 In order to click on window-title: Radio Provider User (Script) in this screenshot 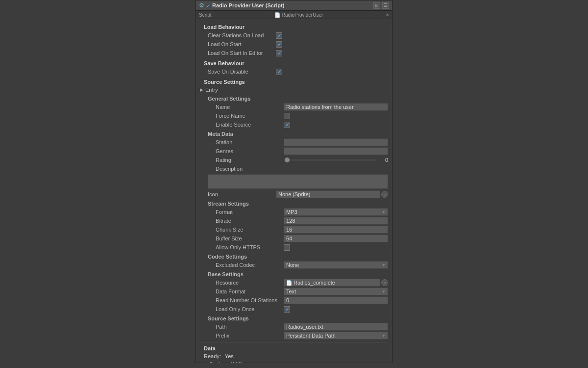, I will do `click(248, 5)`.